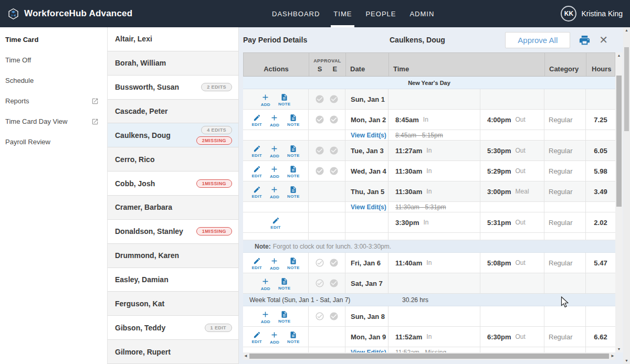  Describe the element at coordinates (368, 65) in the screenshot. I see `header-date: Date` at that location.